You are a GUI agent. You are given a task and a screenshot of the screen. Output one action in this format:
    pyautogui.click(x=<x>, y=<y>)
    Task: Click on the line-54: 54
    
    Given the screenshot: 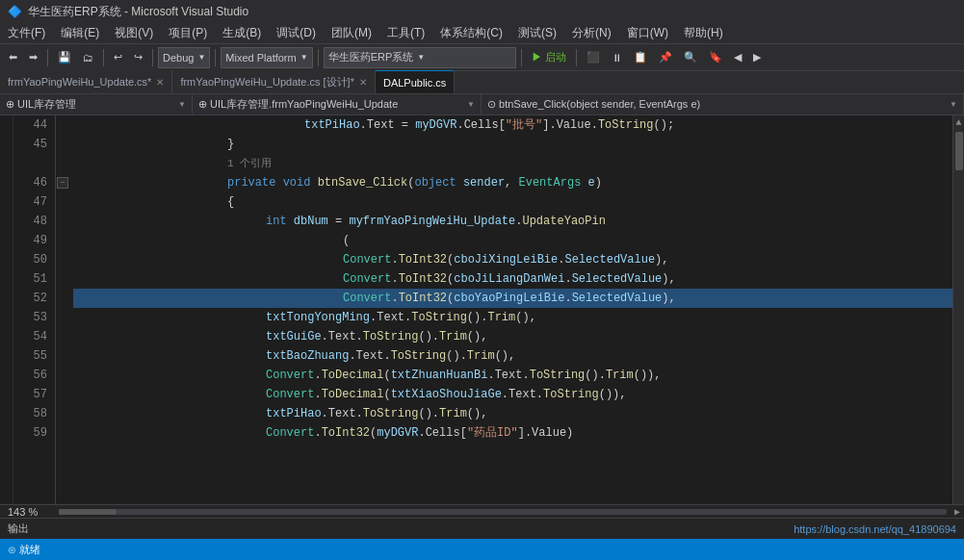 What is the action you would take?
    pyautogui.click(x=31, y=337)
    